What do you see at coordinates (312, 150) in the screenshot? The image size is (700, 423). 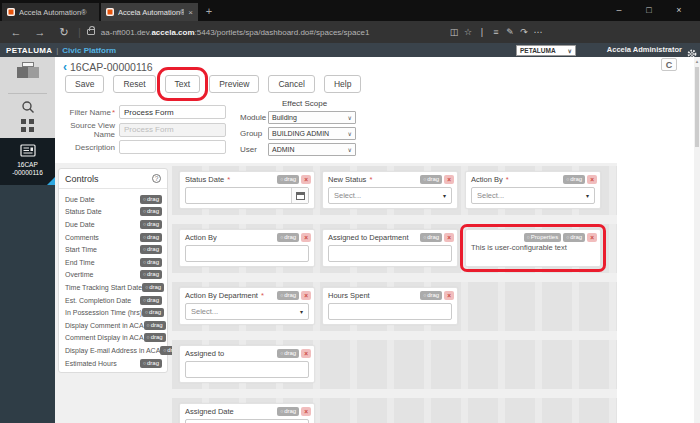 I see `user-select: ADMIN∨` at bounding box center [312, 150].